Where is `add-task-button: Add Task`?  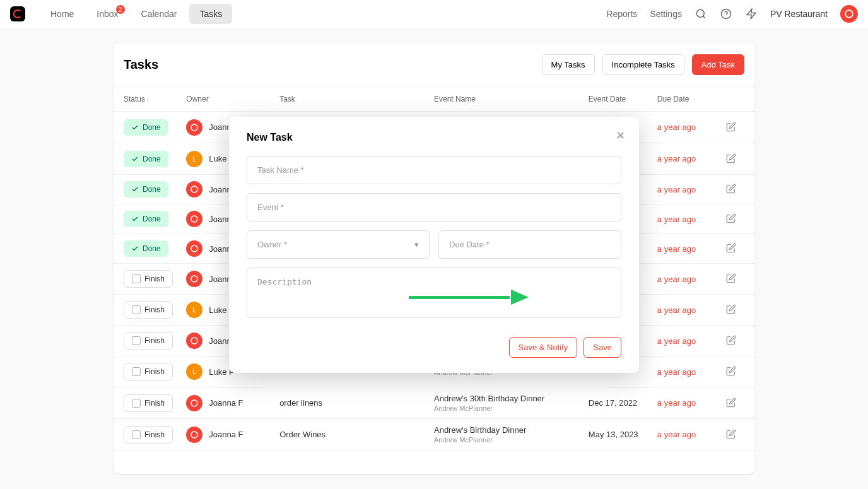 add-task-button: Add Task is located at coordinates (718, 64).